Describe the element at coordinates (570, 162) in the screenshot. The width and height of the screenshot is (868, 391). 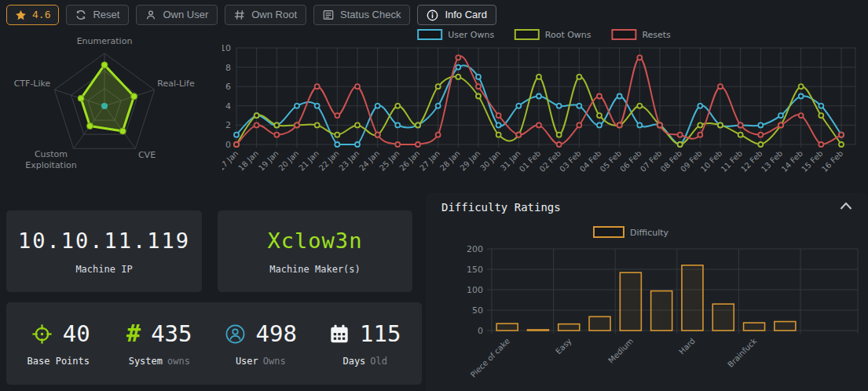
I see `x-tick-label: 03 Feb` at that location.